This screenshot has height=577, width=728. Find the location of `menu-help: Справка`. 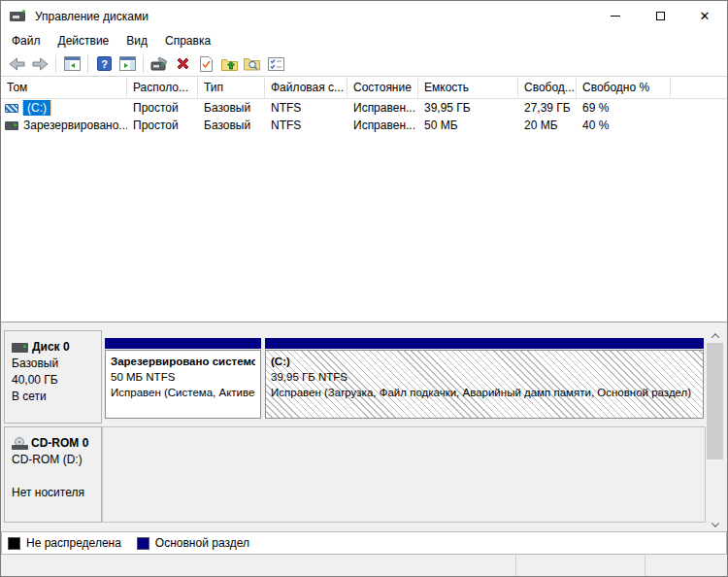

menu-help: Справка is located at coordinates (188, 41).